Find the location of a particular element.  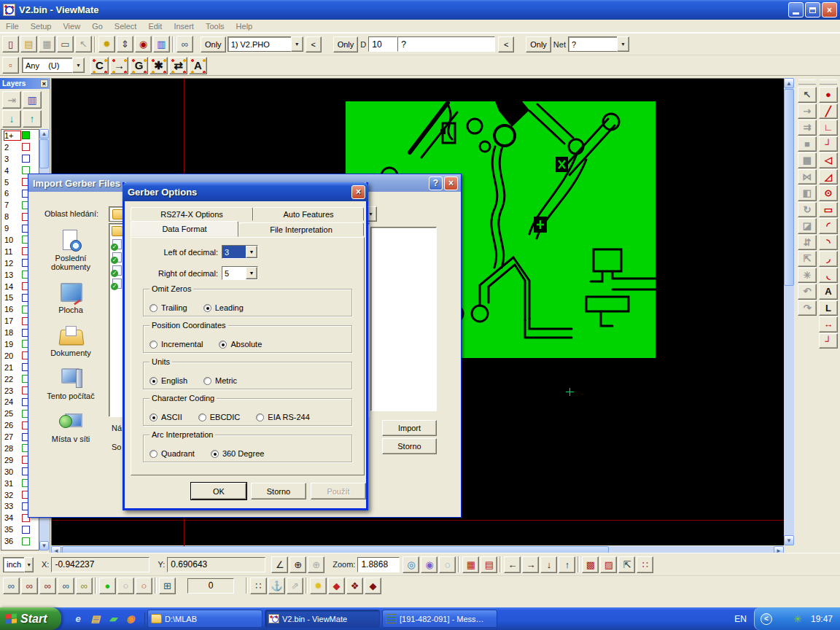

pad-small-icon: ◆ is located at coordinates (373, 586).